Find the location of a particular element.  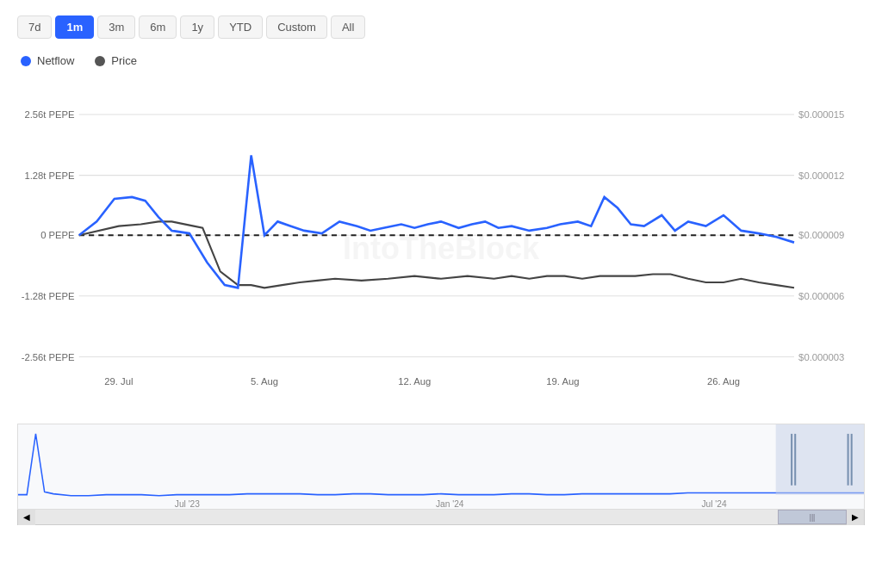

scrollbar-thumb: ||| is located at coordinates (812, 517).